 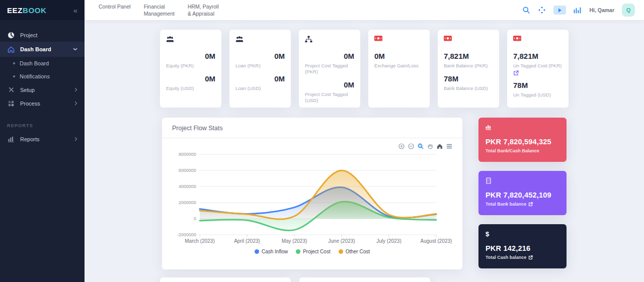 I want to click on play-button, so click(x=559, y=10).